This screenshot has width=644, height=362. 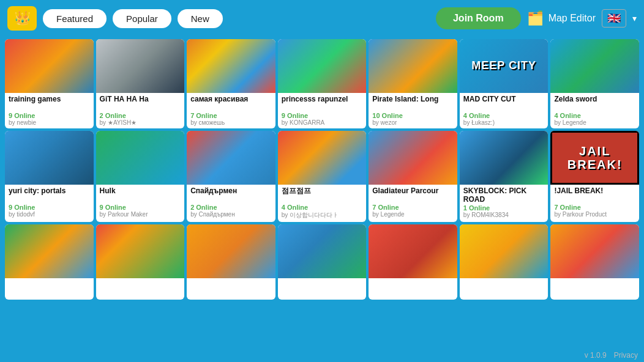 I want to click on game-title: Hulk, so click(x=141, y=195).